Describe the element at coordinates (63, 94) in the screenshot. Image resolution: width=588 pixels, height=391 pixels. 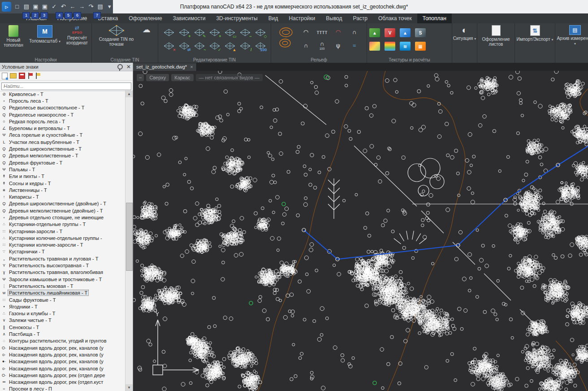
I see `legend-item: ⊘Криволесье - Т` at that location.